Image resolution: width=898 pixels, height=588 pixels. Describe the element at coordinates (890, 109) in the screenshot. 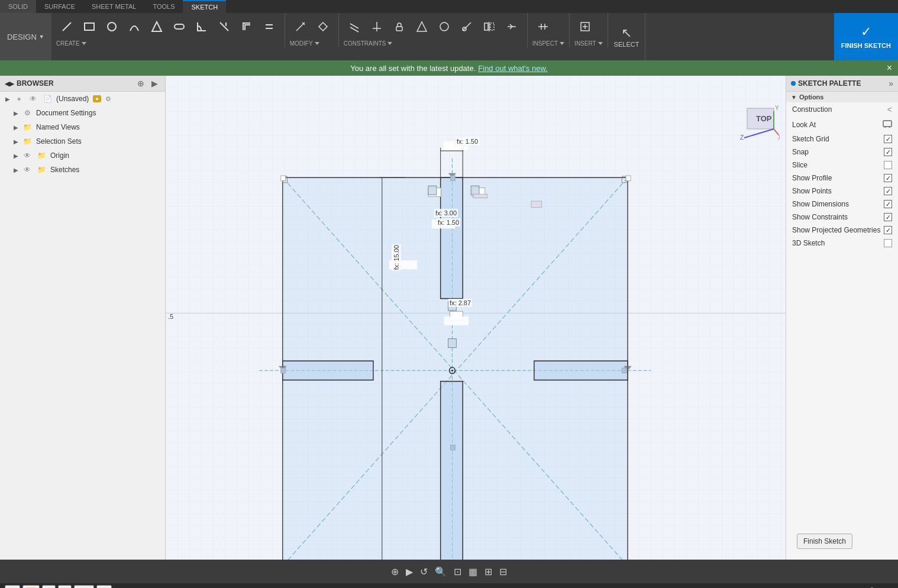

I see `construction-icon: <` at that location.